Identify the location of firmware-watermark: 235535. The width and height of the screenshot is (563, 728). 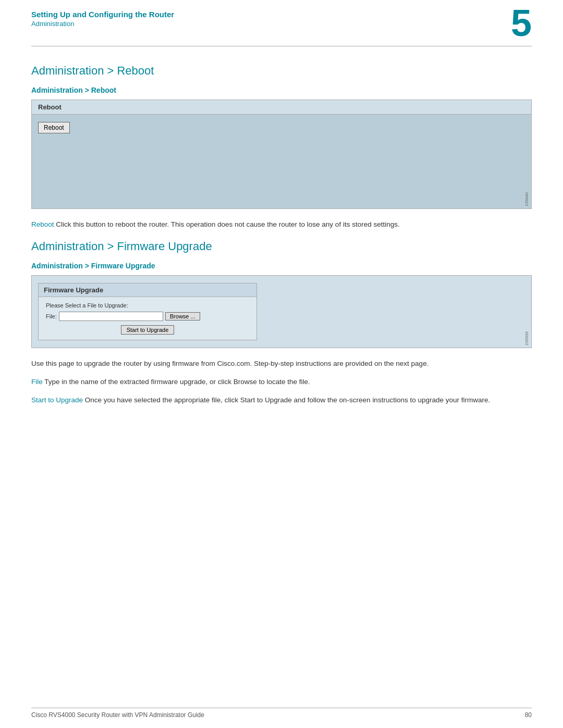
(527, 339).